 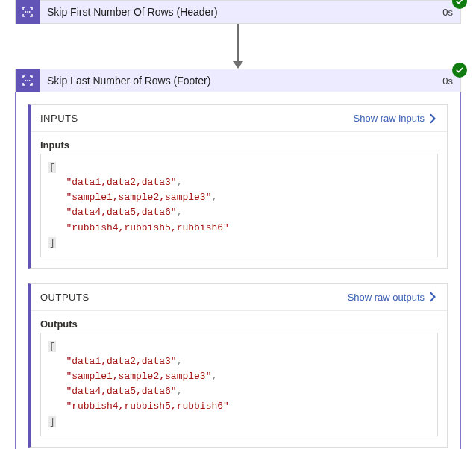 I want to click on link-text: Show raw inputs, so click(x=389, y=118).